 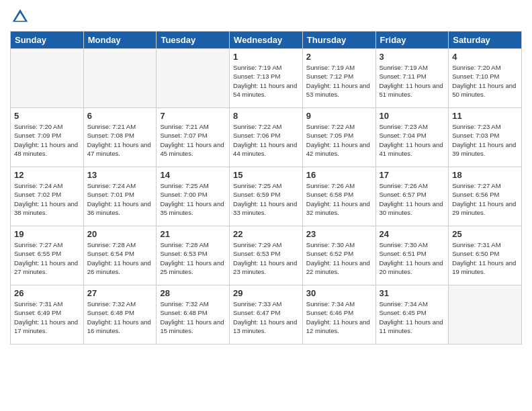 What do you see at coordinates (485, 81) in the screenshot?
I see `day-info: Sunrise: 7:20 AMSunset: 7:10 PMDaylight:…` at bounding box center [485, 81].